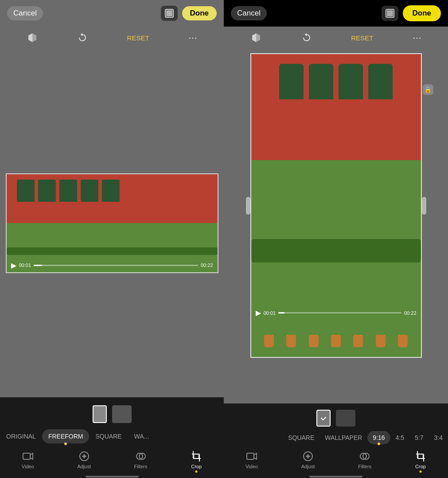 The width and height of the screenshot is (448, 478). What do you see at coordinates (249, 13) in the screenshot?
I see `right-cancel-button: Cancel` at bounding box center [249, 13].